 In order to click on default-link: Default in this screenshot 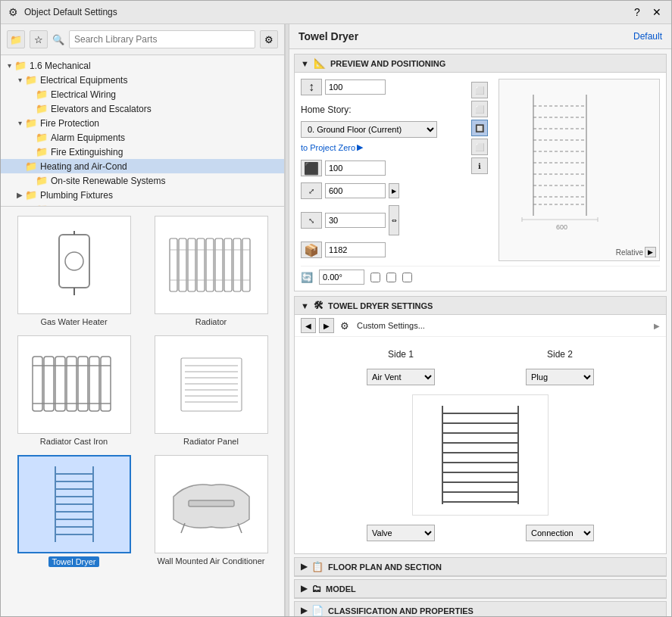, I will do `click(648, 36)`.